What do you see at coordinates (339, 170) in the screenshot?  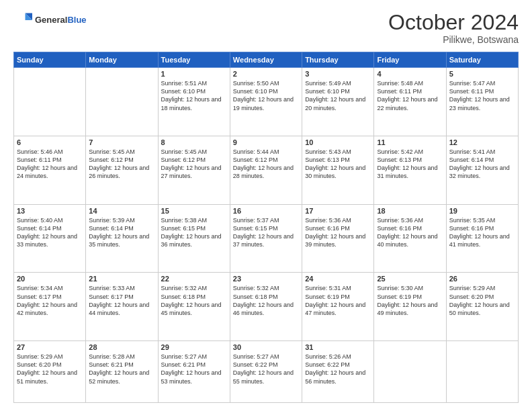 I see `calendar-cell: 10Sunrise: 5:43 AM Sunset: 6:13 PM Dayli…` at bounding box center [339, 170].